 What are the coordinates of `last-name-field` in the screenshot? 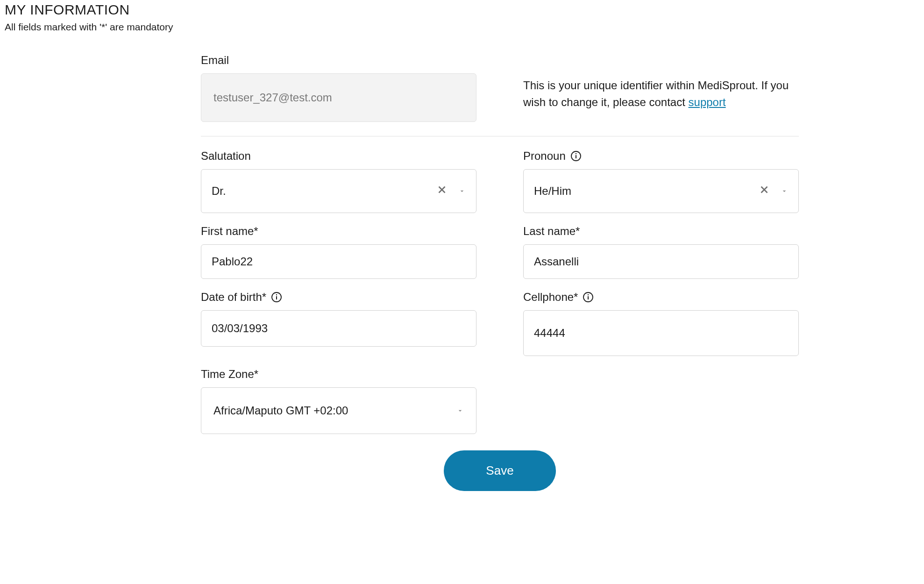 It's located at (661, 262).